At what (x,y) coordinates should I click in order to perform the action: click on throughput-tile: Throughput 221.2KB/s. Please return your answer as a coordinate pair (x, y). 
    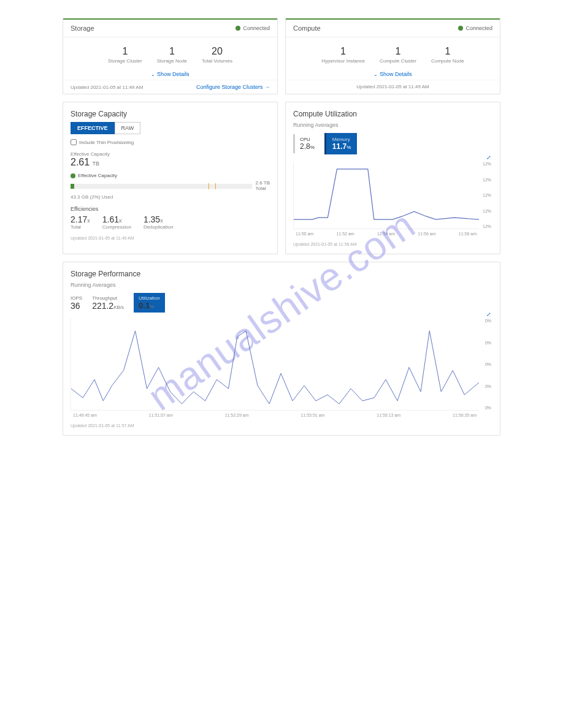
    Looking at the image, I should click on (108, 303).